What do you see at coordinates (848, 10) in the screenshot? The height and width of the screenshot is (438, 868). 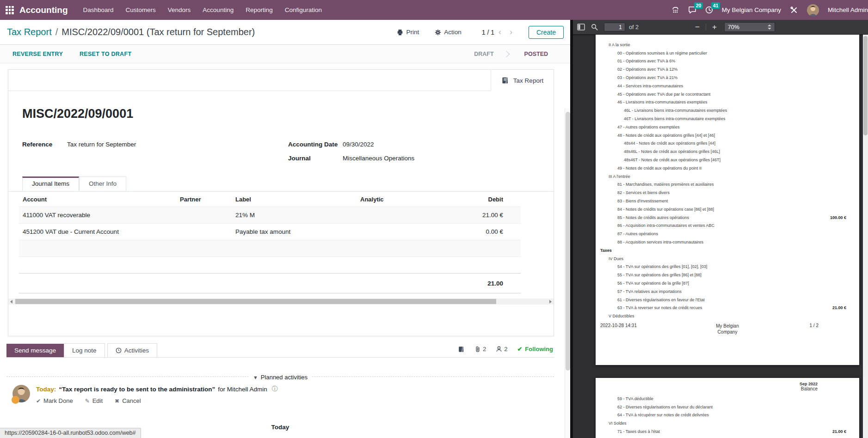 I see `user-menu: Mitchell Admin` at bounding box center [848, 10].